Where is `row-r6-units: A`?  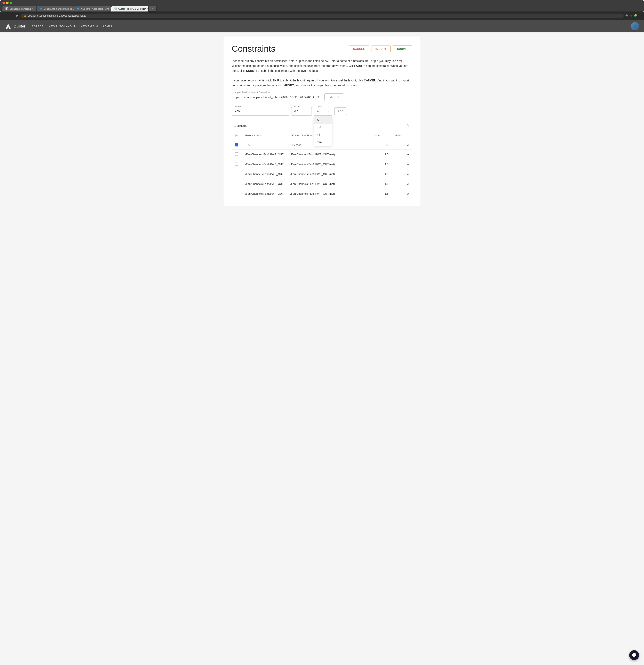
row-r6-units: A is located at coordinates (402, 194).